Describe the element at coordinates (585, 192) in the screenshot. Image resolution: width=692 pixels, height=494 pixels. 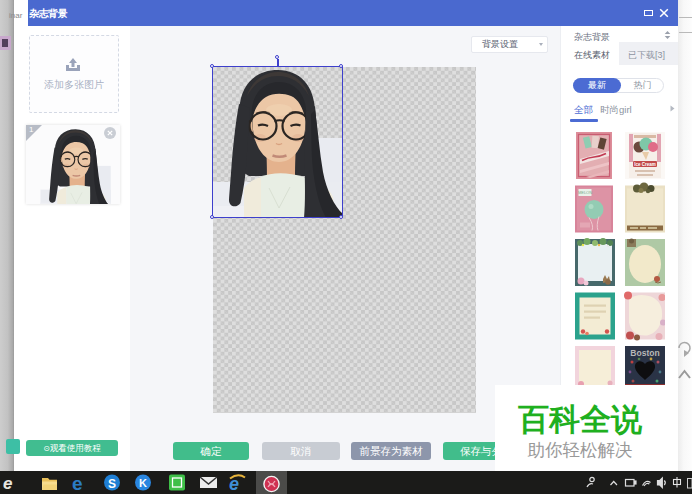
I see `svg-text: MELON` at that location.